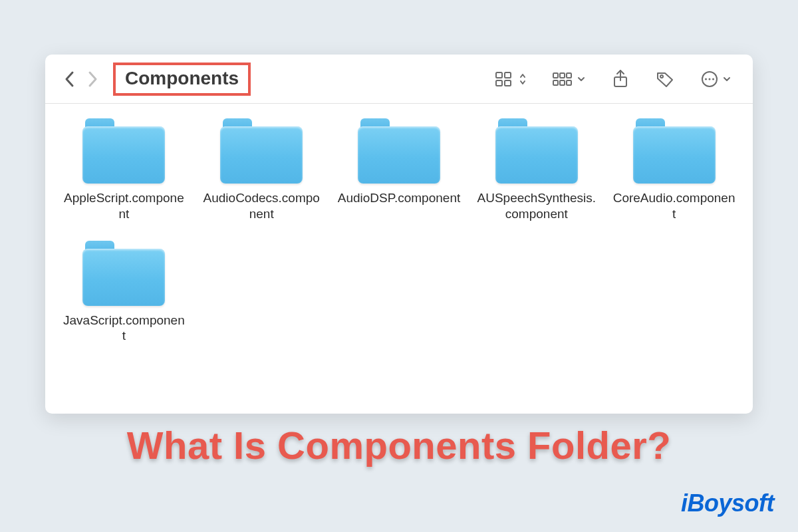  I want to click on folder-item: AUSpeechSynthesis.component, so click(536, 170).